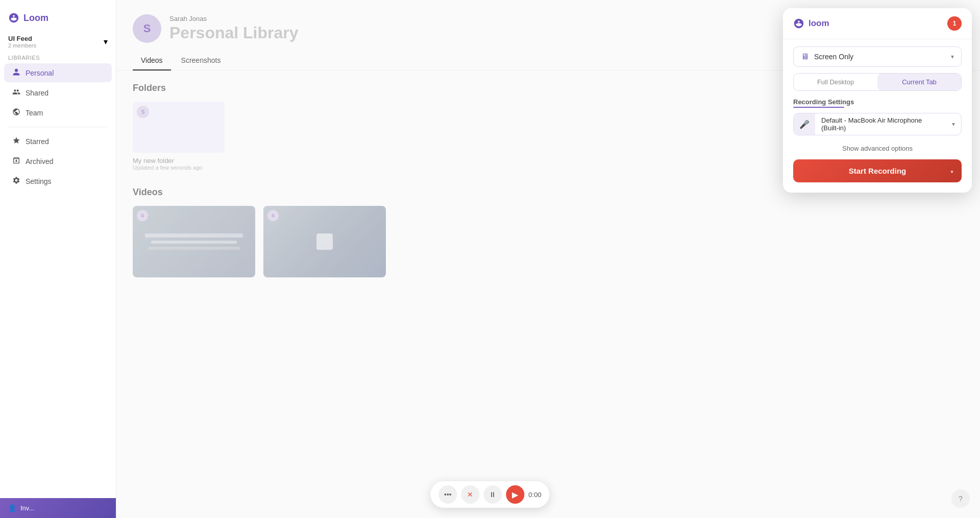 The height and width of the screenshot is (518, 980). Describe the element at coordinates (325, 242) in the screenshot. I see `video-thumbnail-2: S` at that location.